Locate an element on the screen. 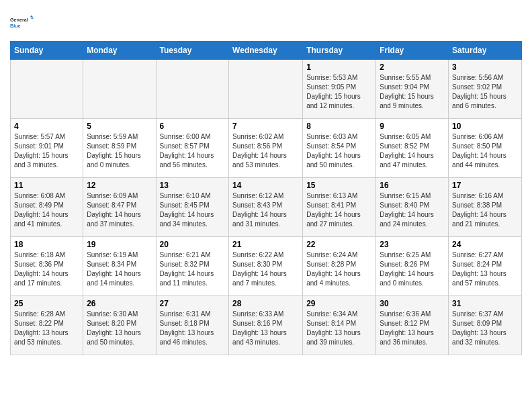 This screenshot has height=411, width=532. day-info: Sunrise: 6:00 AMSunset: 8:57 PMDaylight:… is located at coordinates (193, 151).